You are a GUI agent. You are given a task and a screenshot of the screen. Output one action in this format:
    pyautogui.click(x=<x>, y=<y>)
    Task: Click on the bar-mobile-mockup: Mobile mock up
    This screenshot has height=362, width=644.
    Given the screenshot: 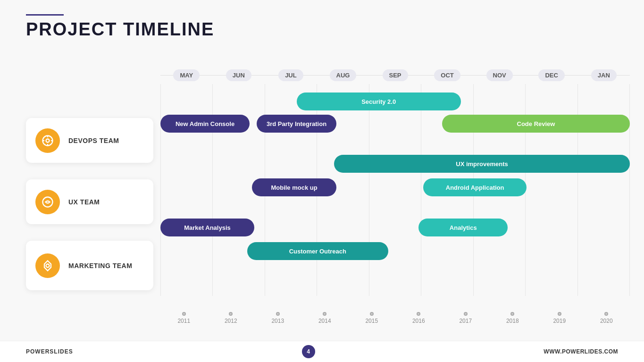 What is the action you would take?
    pyautogui.click(x=294, y=187)
    